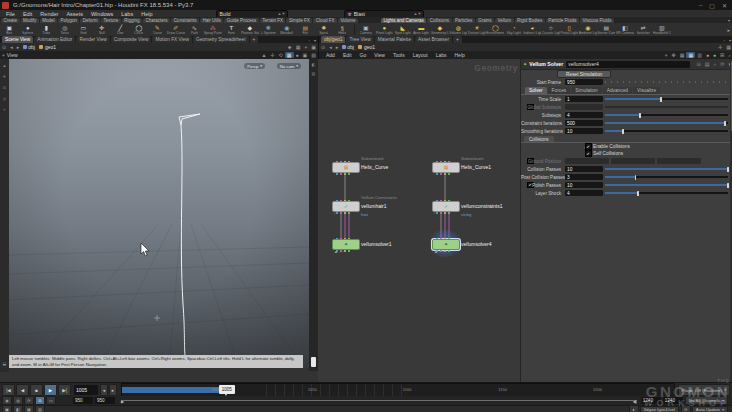  I want to click on pane-tab: obj/geo1, so click(333, 40).